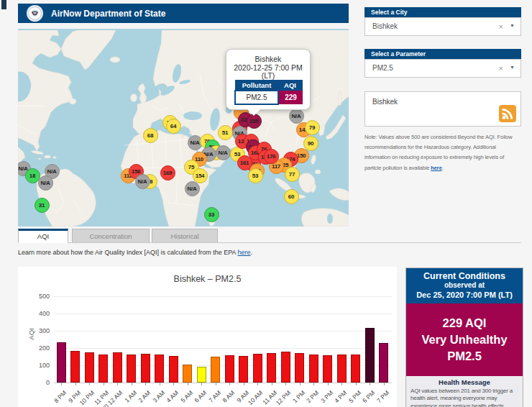  I want to click on y-tick-label: 0, so click(34, 383).